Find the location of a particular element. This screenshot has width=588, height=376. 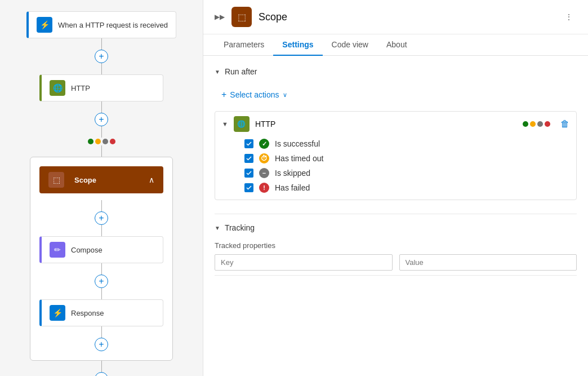

condition-label-has-failed: Has failed is located at coordinates (292, 188).